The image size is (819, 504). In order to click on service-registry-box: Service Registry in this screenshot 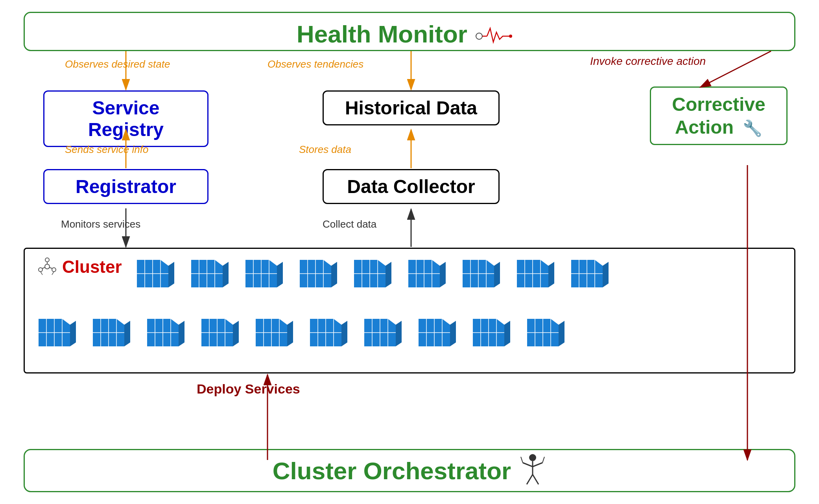, I will do `click(126, 119)`.